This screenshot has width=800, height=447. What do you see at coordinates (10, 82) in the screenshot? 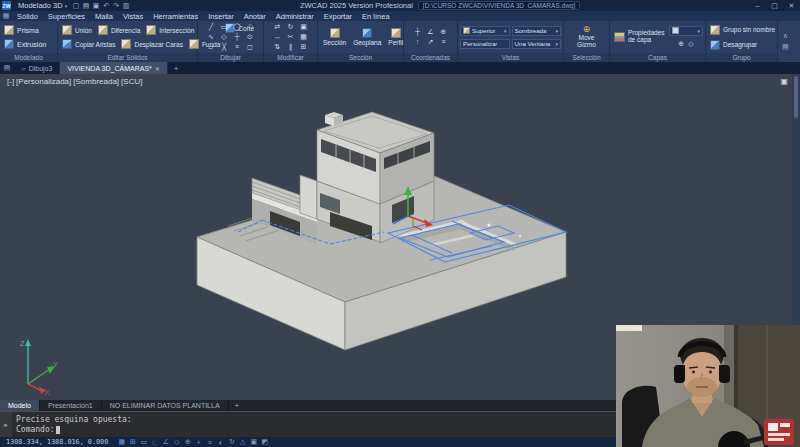
I see `viewport-menu-control: [-]` at bounding box center [10, 82].